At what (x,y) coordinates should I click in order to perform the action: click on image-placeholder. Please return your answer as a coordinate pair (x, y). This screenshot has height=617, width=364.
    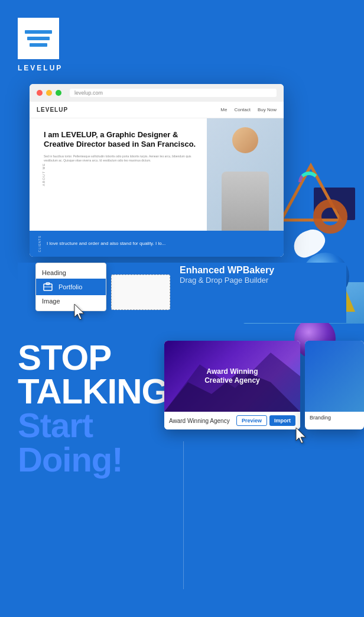
    Looking at the image, I should click on (141, 292).